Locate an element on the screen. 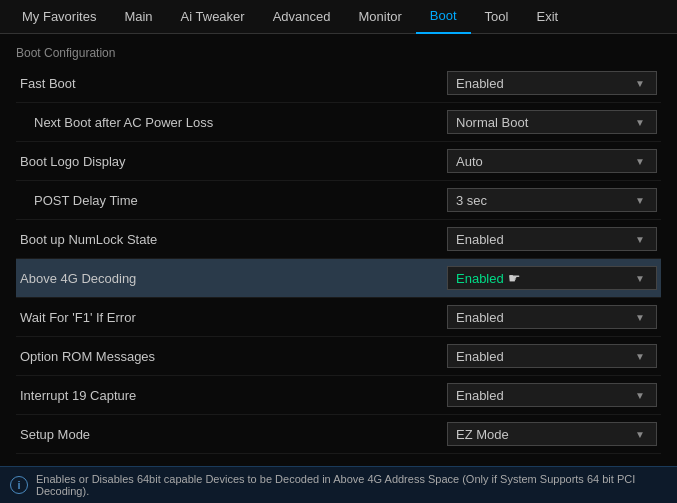 The height and width of the screenshot is (503, 677). dropdown-value-post-delay: 3 sec is located at coordinates (472, 200).